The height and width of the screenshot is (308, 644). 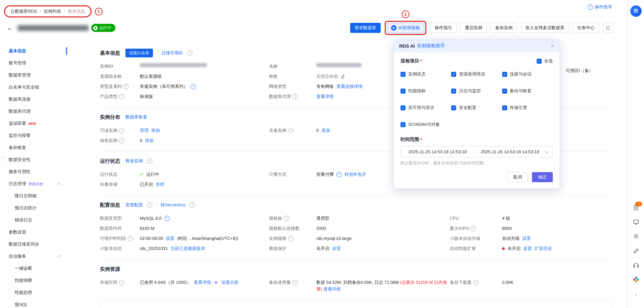 I want to click on change-config-link: 变更配置, so click(x=134, y=205).